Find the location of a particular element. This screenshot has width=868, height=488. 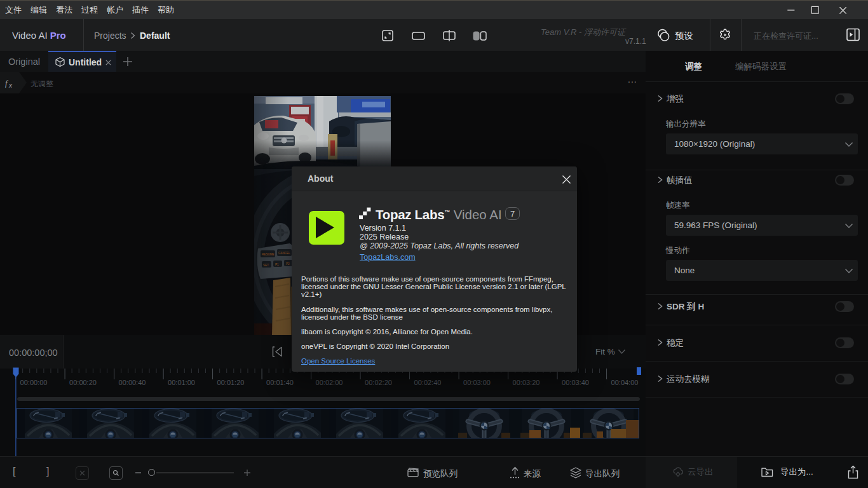

svg-text: 00:03:40 is located at coordinates (576, 383).